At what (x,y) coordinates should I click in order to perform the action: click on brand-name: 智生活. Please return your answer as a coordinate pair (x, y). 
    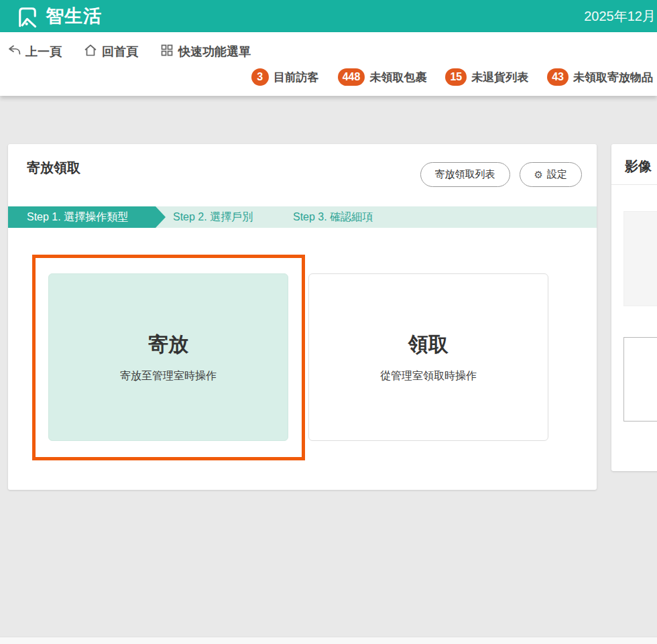
    Looking at the image, I should click on (74, 16).